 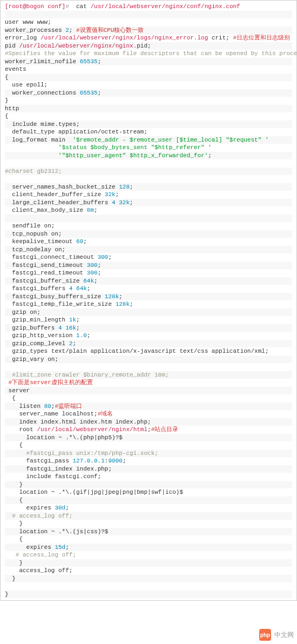 I want to click on code-line: #下面是server虚拟主机的配置, so click(x=148, y=383).